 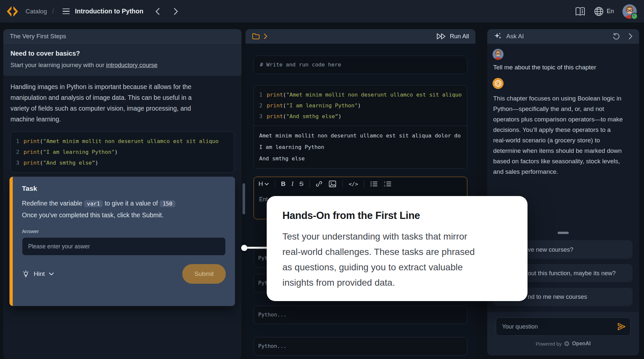 What do you see at coordinates (385, 182) in the screenshot?
I see `svg-text: 1` at bounding box center [385, 182].